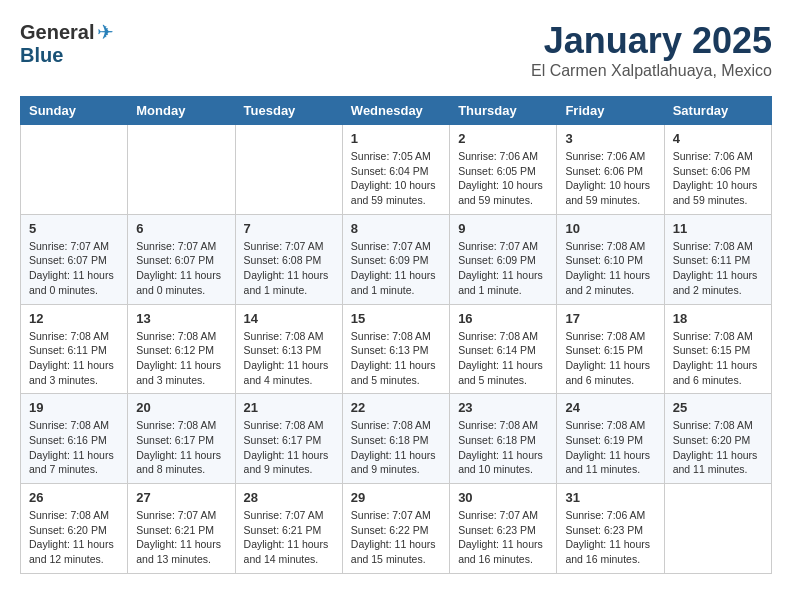 This screenshot has width=792, height=612. Describe the element at coordinates (182, 439) in the screenshot. I see `calendar-cell: 20Sunrise: 7:08 AM Sunset: 6:17 PM Dayli…` at that location.